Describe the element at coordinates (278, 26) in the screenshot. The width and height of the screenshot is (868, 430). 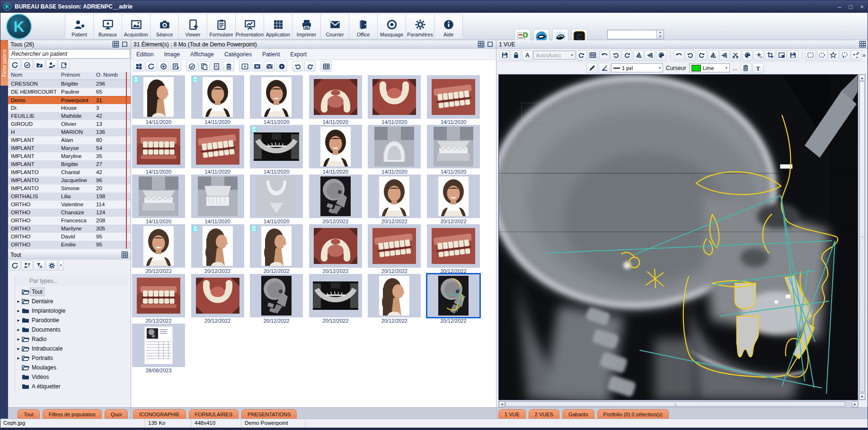
I see `toolbar-button-application: Application` at that location.